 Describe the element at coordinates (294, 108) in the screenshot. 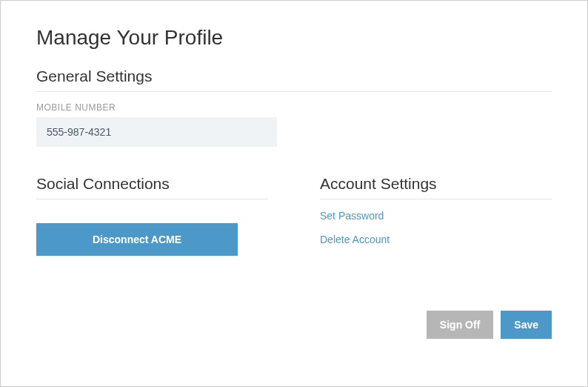

I see `mobile-number-label: MOBILE NUMBER` at that location.